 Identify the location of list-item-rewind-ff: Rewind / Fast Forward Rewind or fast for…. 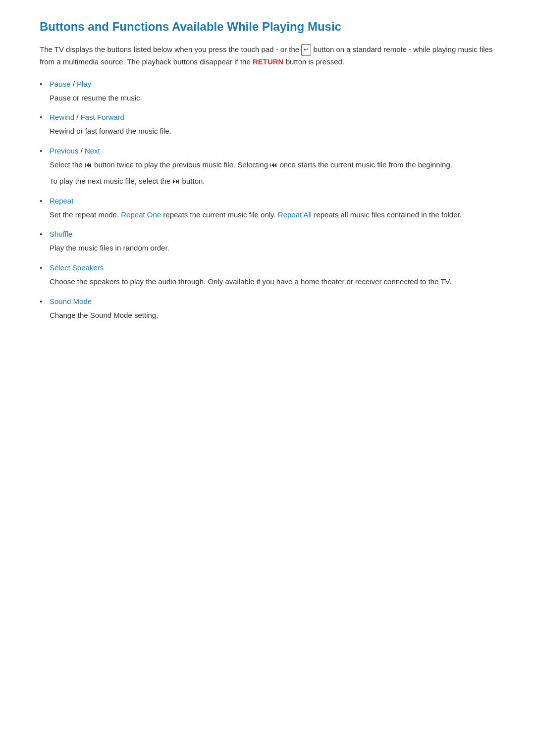
(268, 125).